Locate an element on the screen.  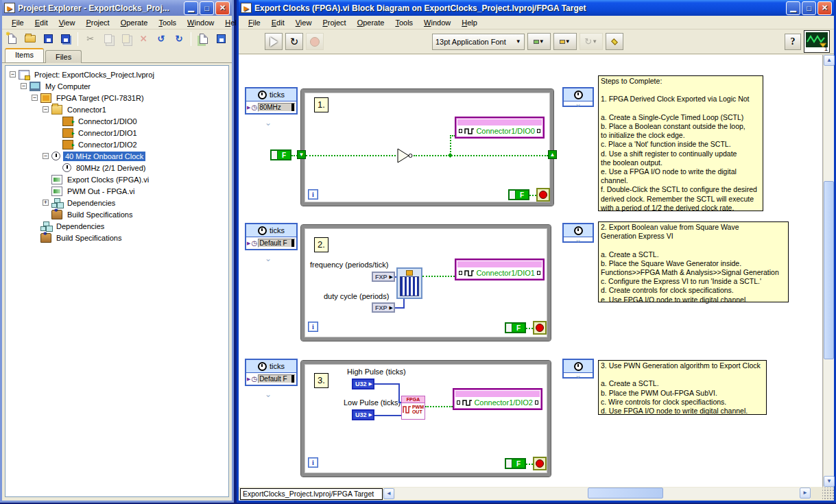
tree-item-project: −Project: ExportClocks_Project.lvproj is located at coordinates (117, 74).